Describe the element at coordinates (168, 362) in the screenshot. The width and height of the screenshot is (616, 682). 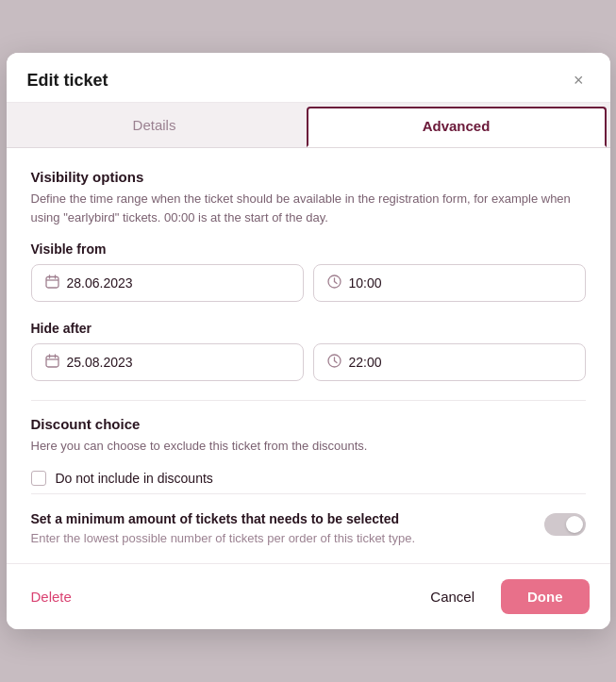
I see `hide-after-date-input: 25.08.2023` at that location.